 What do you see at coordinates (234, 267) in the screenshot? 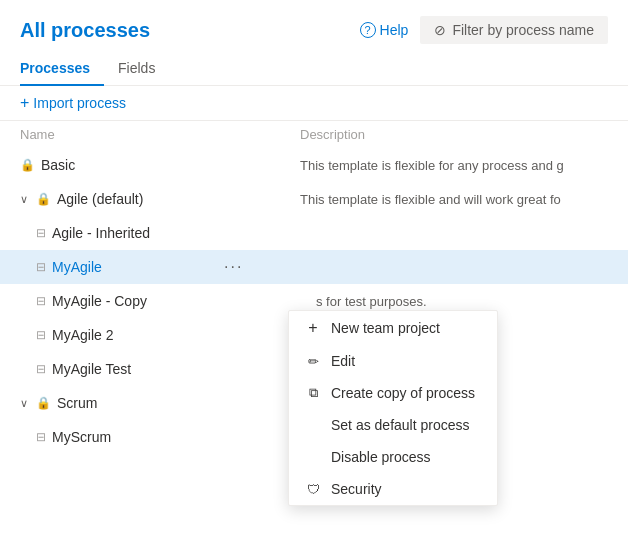
I see `ellipsis-button: ···` at bounding box center [234, 267].